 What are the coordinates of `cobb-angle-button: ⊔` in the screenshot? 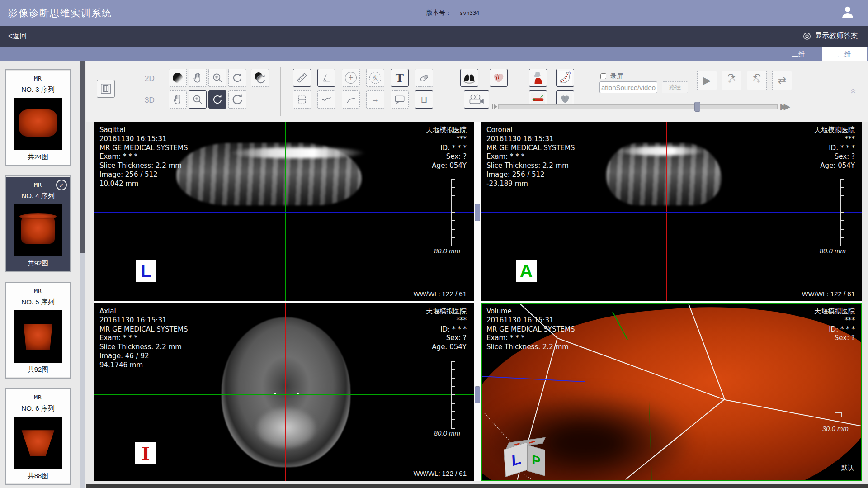 It's located at (424, 99).